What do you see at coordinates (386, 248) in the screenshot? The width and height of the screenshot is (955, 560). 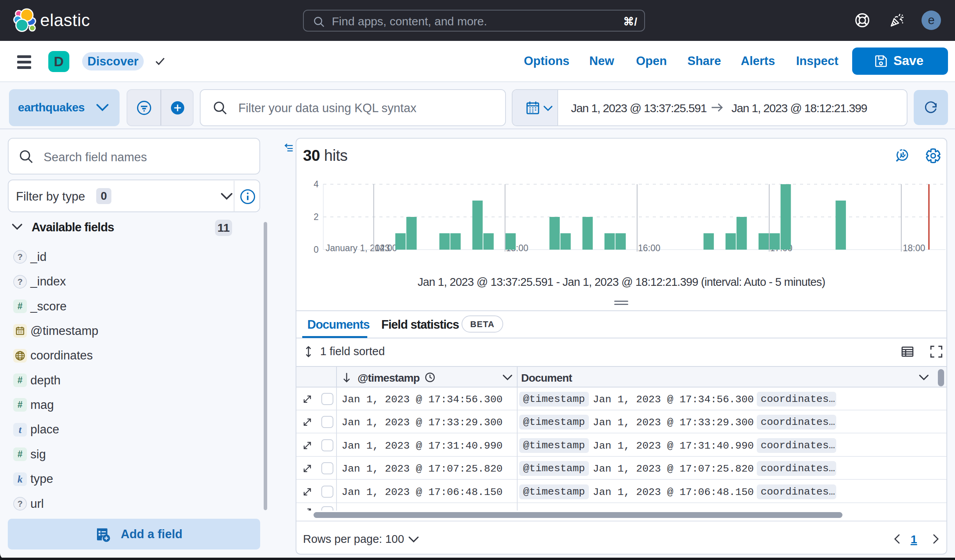 I see `svg-text: 14:00` at bounding box center [386, 248].